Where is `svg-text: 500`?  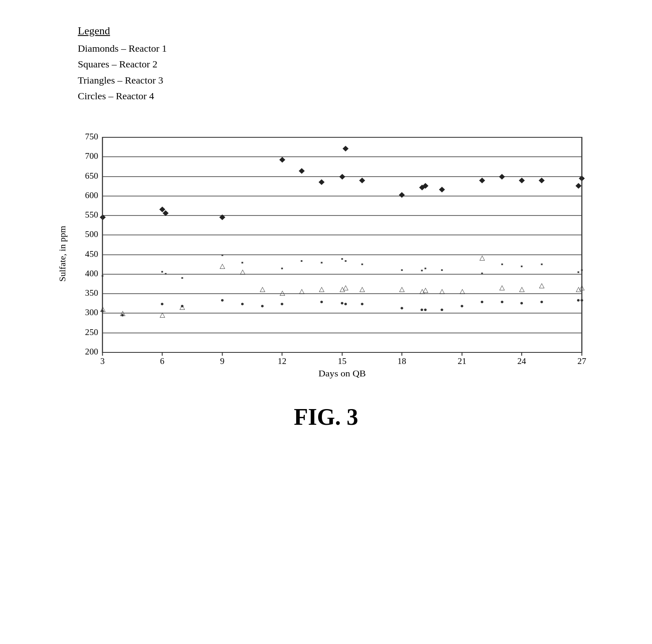 svg-text: 500 is located at coordinates (92, 234).